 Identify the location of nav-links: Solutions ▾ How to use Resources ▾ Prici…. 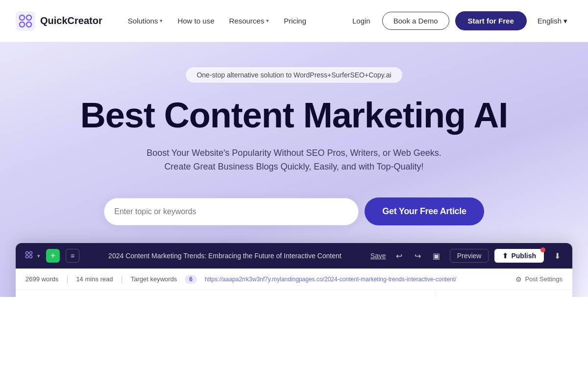
(234, 21).